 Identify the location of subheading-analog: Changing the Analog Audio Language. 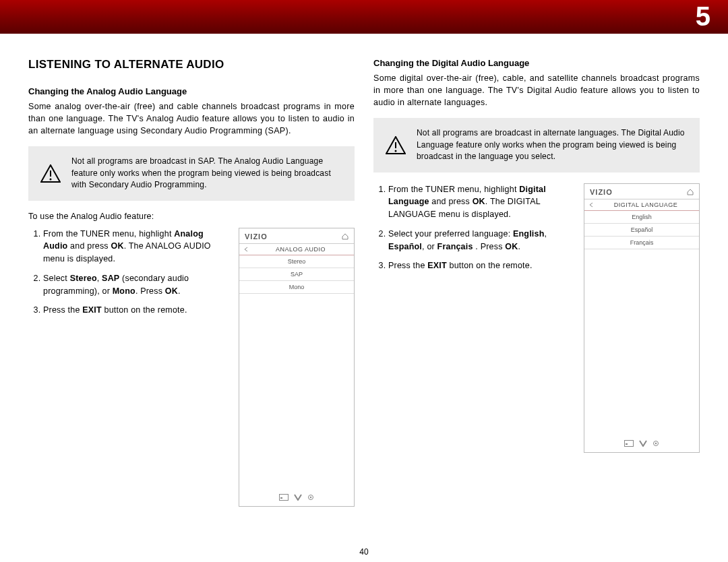
(191, 92).